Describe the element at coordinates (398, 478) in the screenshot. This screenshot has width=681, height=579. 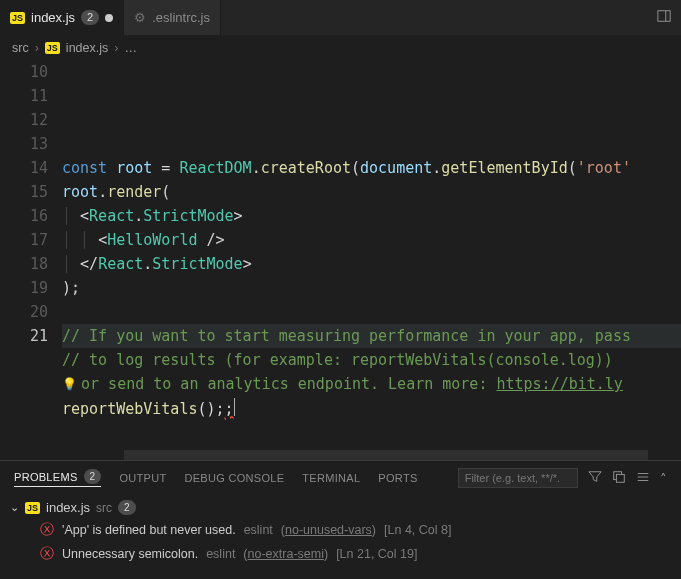
I see `panel-tab-label: PORTS` at that location.